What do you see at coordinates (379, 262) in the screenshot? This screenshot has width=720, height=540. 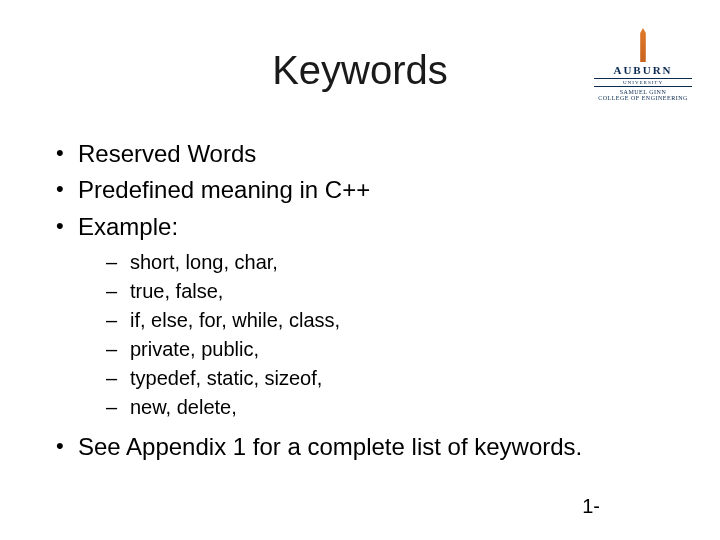 I see `sub-bullet-item: short, long, char,` at bounding box center [379, 262].